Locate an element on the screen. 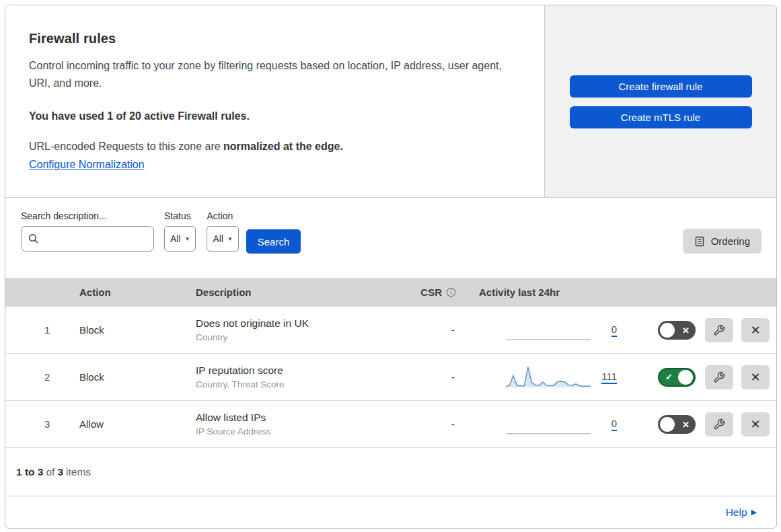 This screenshot has height=532, width=781. search-input is located at coordinates (87, 239).